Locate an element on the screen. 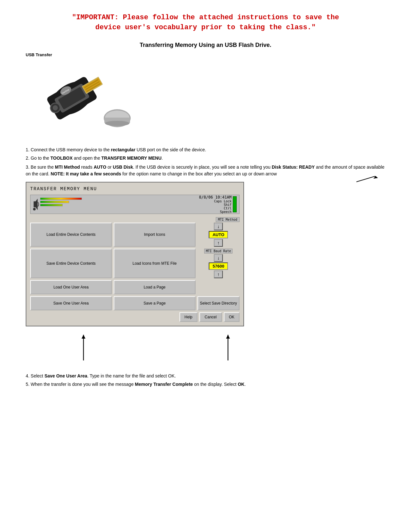  usb-drive-illustration: SanDisk is located at coordinates (87, 99).